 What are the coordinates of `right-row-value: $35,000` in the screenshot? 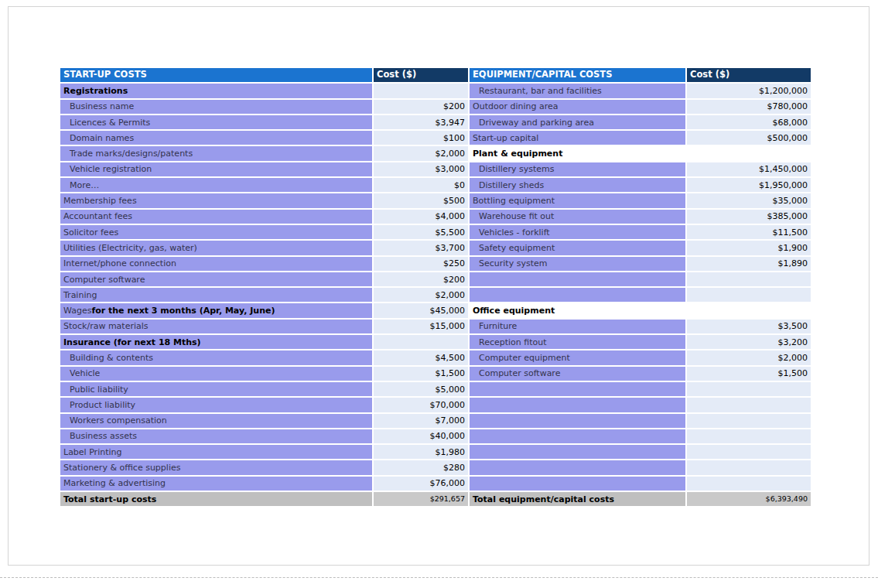 It's located at (749, 200).